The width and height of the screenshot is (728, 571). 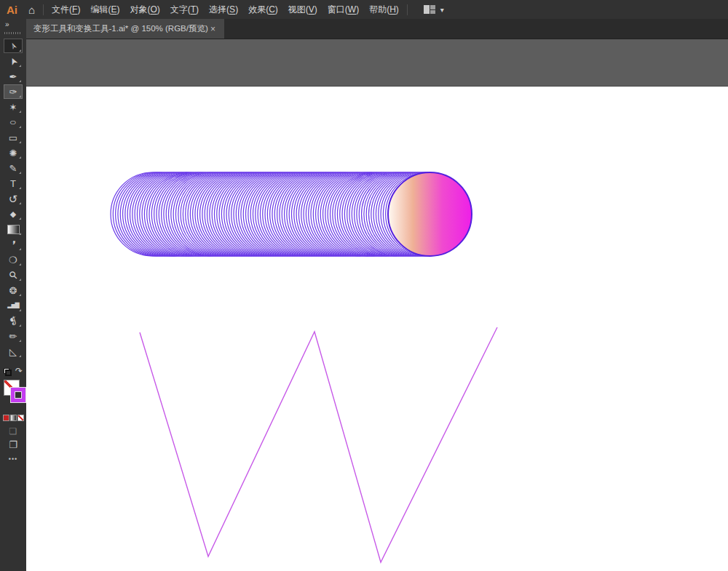 What do you see at coordinates (13, 153) in the screenshot?
I see `crystallize-tool-icon: ✺` at bounding box center [13, 153].